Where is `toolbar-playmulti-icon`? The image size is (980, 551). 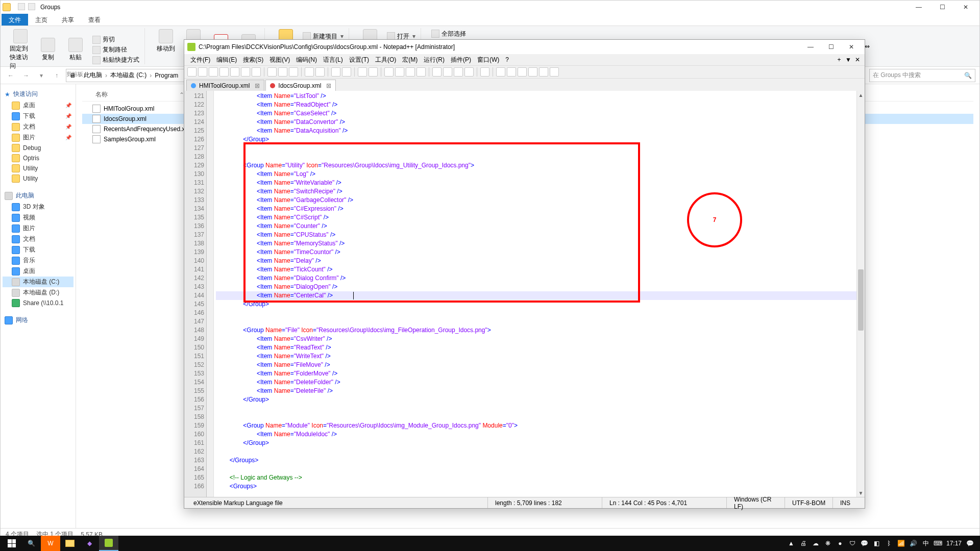
toolbar-playmulti-icon is located at coordinates (544, 72).